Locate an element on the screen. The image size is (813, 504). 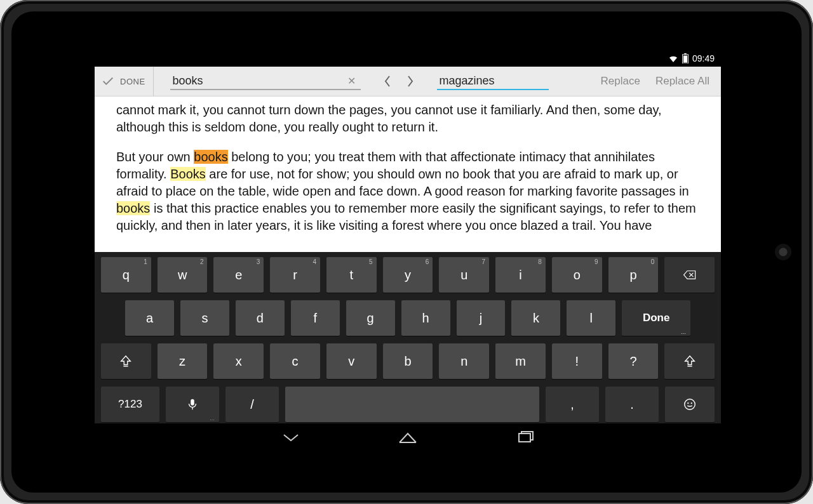
key-d: d is located at coordinates (260, 318).